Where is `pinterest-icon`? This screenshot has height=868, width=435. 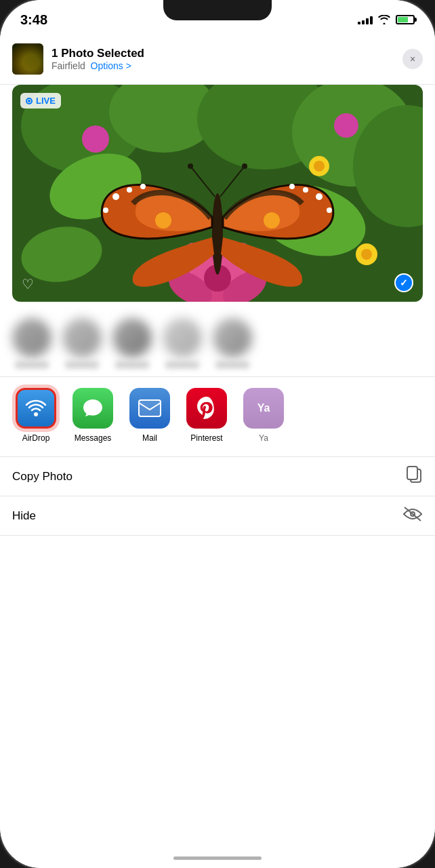
pinterest-icon is located at coordinates (207, 408).